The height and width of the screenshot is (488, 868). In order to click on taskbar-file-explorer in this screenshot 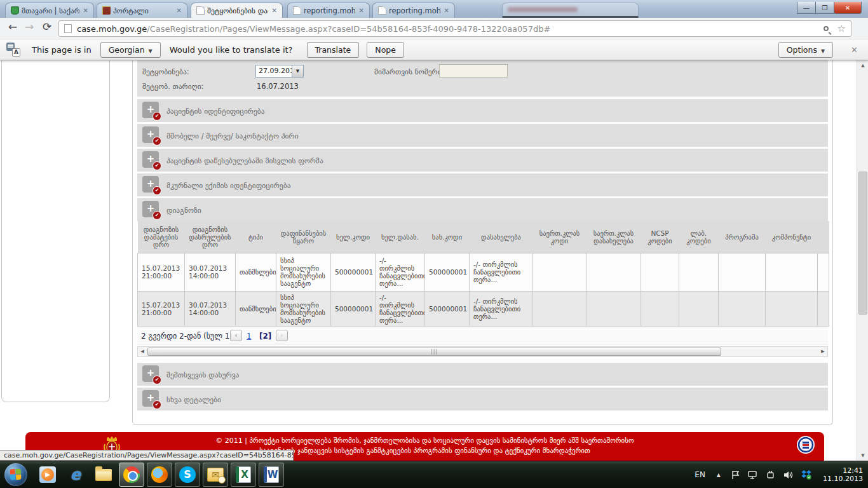, I will do `click(104, 475)`.